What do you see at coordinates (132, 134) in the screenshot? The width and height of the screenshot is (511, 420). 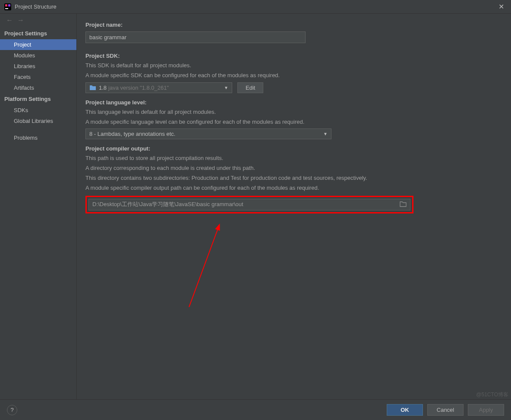 I see `language-level-value: 8 - Lambdas, type annotations etc.` at bounding box center [132, 134].